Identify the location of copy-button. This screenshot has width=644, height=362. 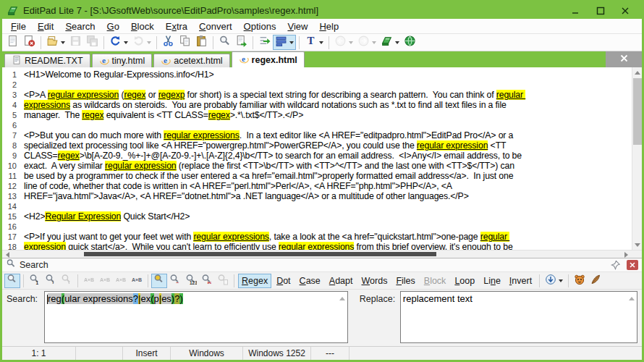
(185, 42).